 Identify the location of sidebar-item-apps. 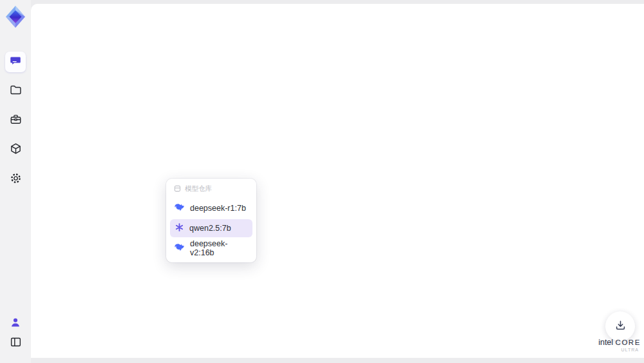
(15, 150).